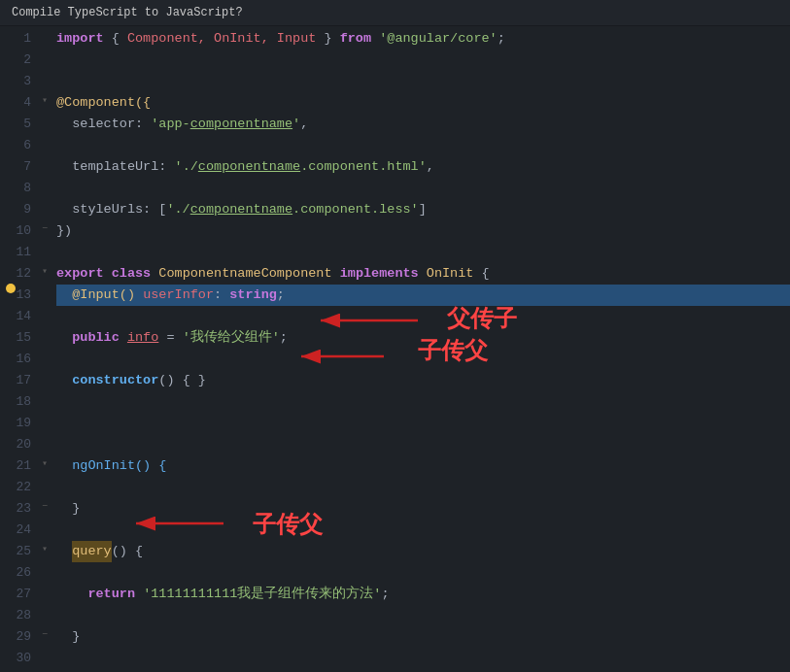 This screenshot has height=672, width=790. Describe the element at coordinates (424, 124) in the screenshot. I see `code-line-5: selector: 'app-componentname',` at that location.